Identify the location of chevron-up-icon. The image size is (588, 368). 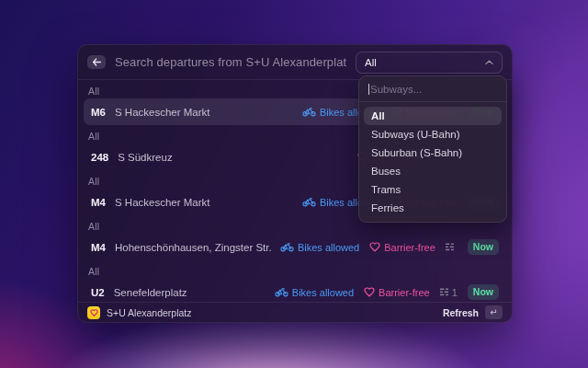
(489, 63).